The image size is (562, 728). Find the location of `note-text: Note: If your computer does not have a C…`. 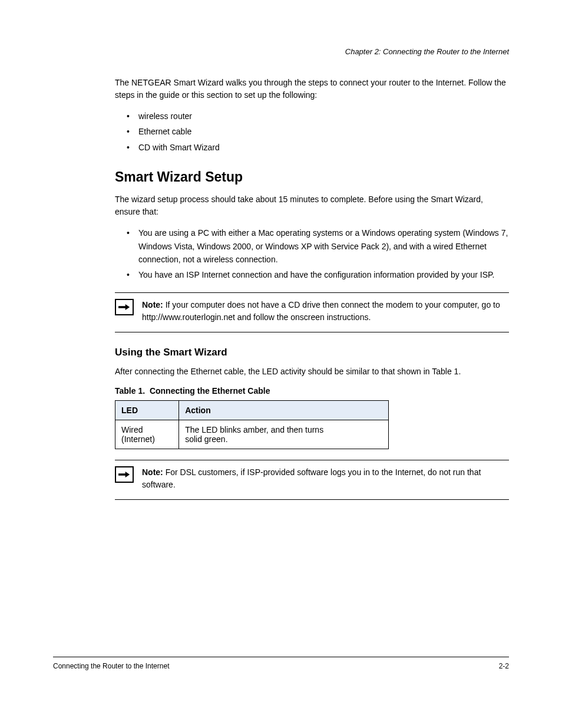

note-text: Note: If your computer does not have a C… is located at coordinates (325, 311).